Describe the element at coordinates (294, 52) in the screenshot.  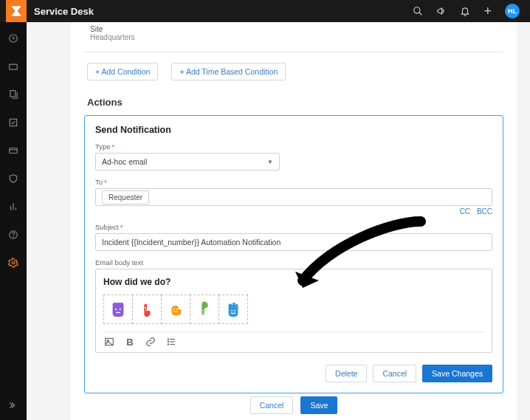
I see `divider` at that location.